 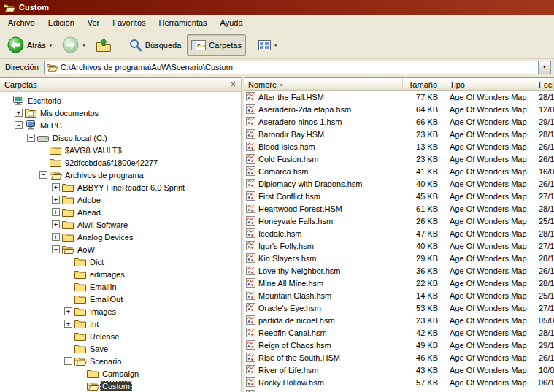 I want to click on tree-item-mi-pc: −Mi PC, so click(x=120, y=126).